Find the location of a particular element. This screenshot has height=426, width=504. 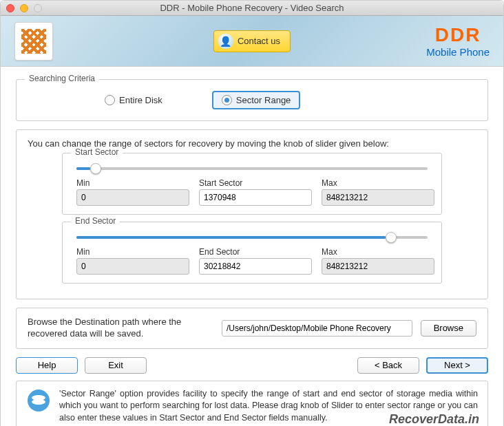

nav-buttons: Help Exit < Back Next > is located at coordinates (252, 365).